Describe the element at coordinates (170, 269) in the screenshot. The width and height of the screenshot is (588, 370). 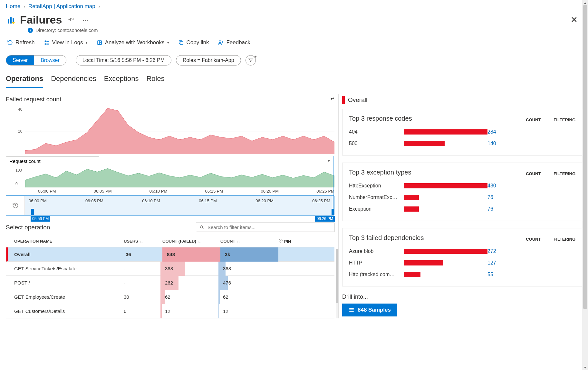
I see `table-row: GET ServiceTickets/Escalate - 368 368` at that location.